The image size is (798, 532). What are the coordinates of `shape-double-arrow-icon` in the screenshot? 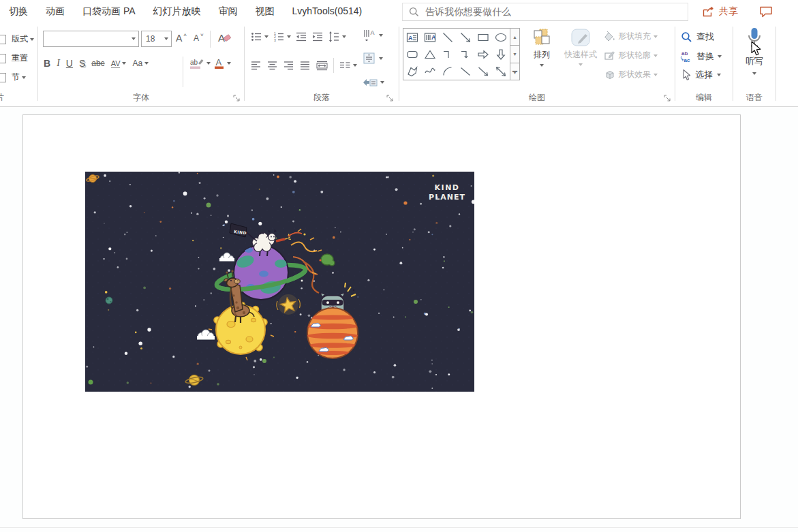 It's located at (501, 72).